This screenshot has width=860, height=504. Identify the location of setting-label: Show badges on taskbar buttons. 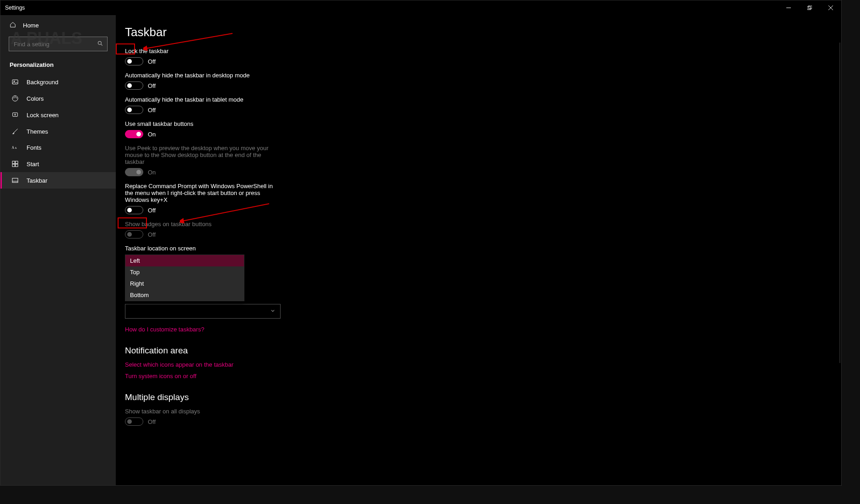
(203, 224).